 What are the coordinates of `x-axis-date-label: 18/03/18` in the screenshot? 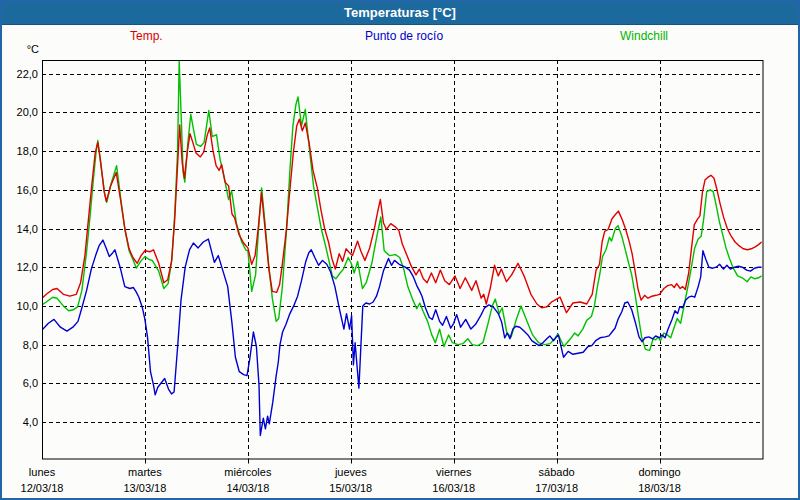 It's located at (660, 488).